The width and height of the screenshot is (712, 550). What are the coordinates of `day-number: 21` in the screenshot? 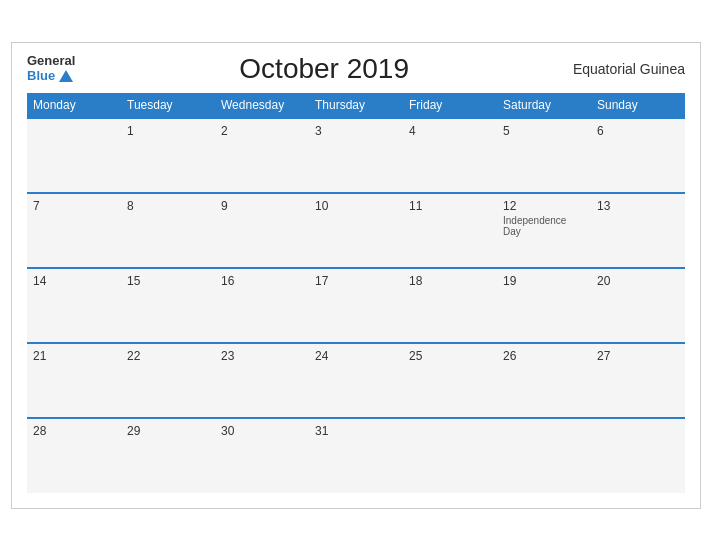 It's located at (74, 356).